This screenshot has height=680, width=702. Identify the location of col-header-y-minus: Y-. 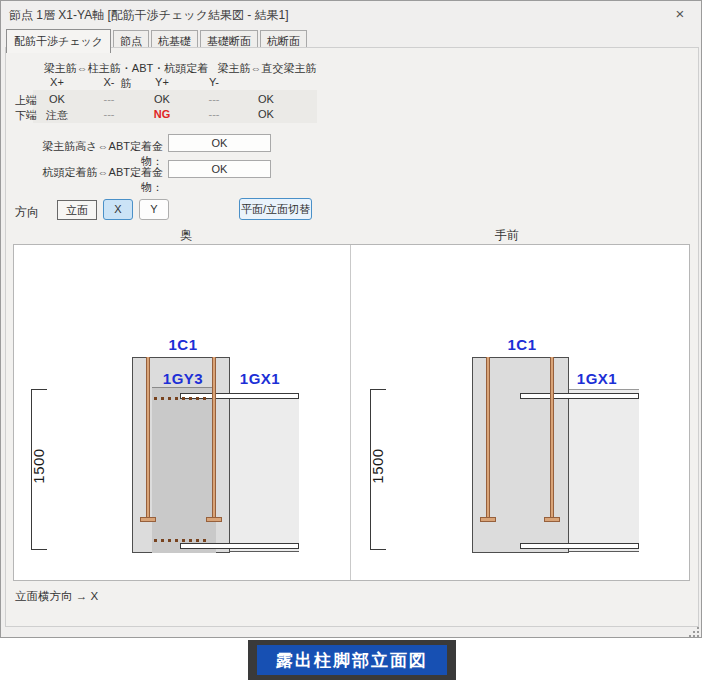
(214, 82).